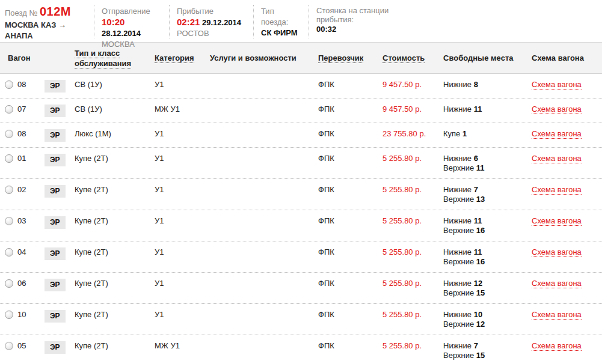  What do you see at coordinates (301, 136) in the screenshot?
I see `table-row: 08 ЭР Люкс (1М) У1 ФПК 23 755.80 р. Купе…` at bounding box center [301, 136].